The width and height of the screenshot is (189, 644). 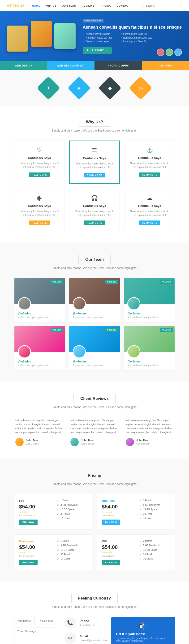 I want to click on why-card-5: 🎧 Confucius Says Never study for others …, so click(x=94, y=210).